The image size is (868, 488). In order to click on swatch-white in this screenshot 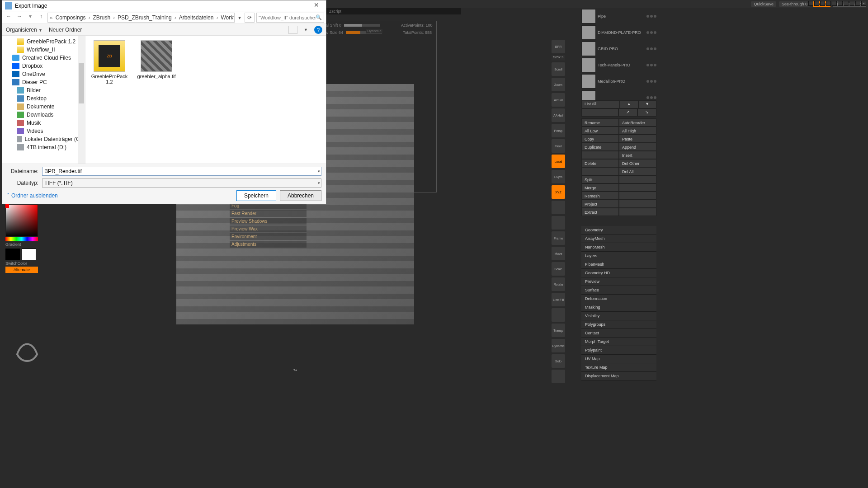, I will do `click(29, 254)`.